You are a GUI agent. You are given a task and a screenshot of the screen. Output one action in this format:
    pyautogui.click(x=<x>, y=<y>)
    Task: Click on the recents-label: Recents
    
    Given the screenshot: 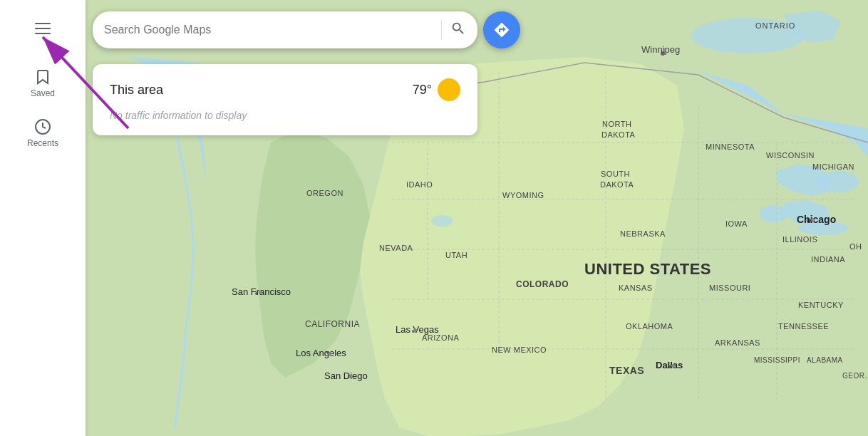 What is the action you would take?
    pyautogui.click(x=43, y=143)
    